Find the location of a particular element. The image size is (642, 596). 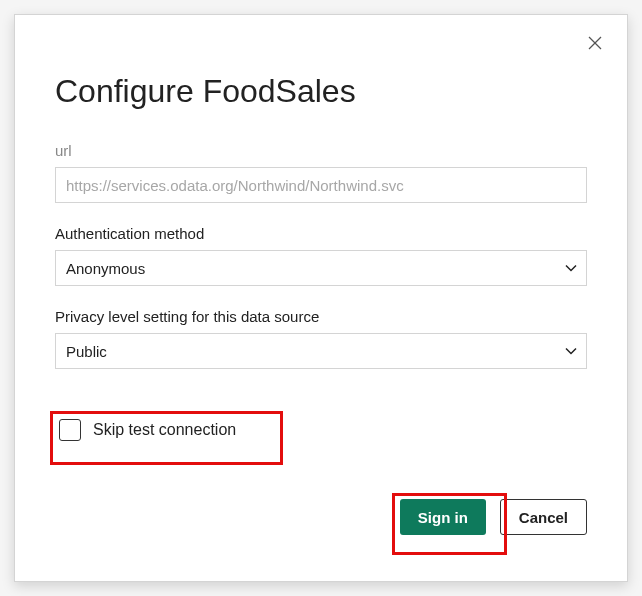

auth-method-group: Authentication method Anonymous is located at coordinates (321, 256).